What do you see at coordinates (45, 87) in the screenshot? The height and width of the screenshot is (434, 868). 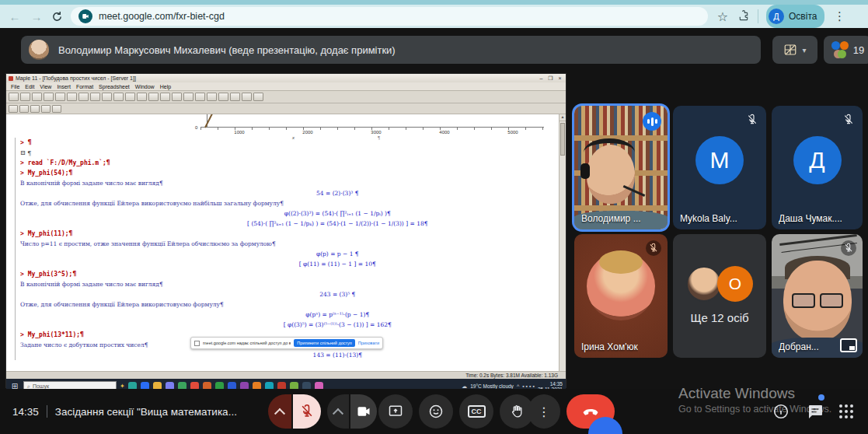 I see `menu-item: View` at bounding box center [45, 87].